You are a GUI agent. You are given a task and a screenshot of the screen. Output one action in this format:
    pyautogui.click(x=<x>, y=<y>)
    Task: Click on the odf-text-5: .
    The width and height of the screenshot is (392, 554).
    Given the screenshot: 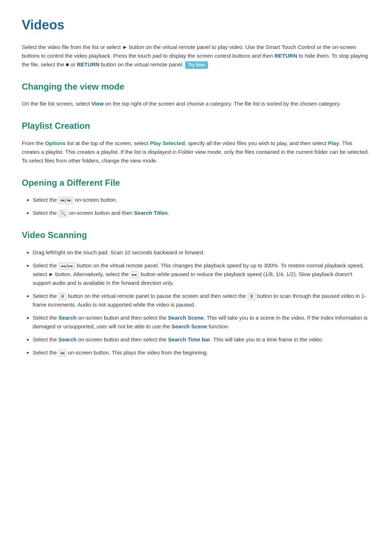 What is the action you would take?
    pyautogui.click(x=168, y=213)
    